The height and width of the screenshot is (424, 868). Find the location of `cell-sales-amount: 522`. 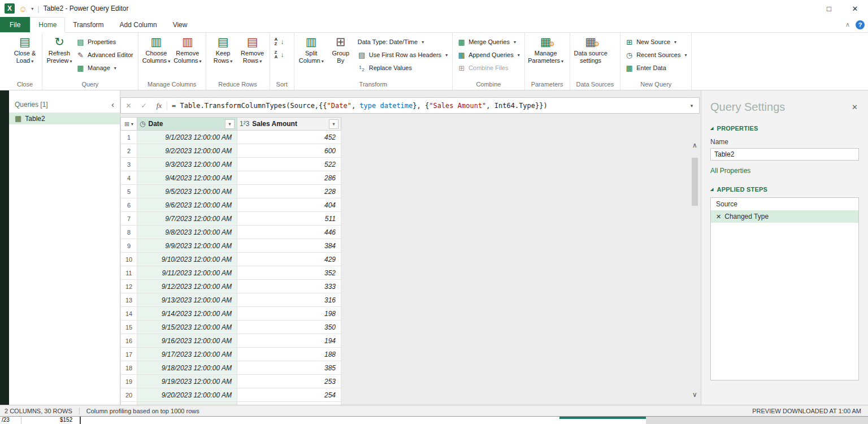

cell-sales-amount: 522 is located at coordinates (289, 165).